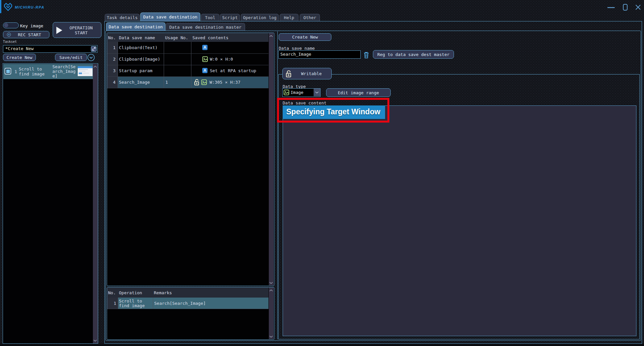  I want to click on task-remark: Search[Se, so click(64, 67).